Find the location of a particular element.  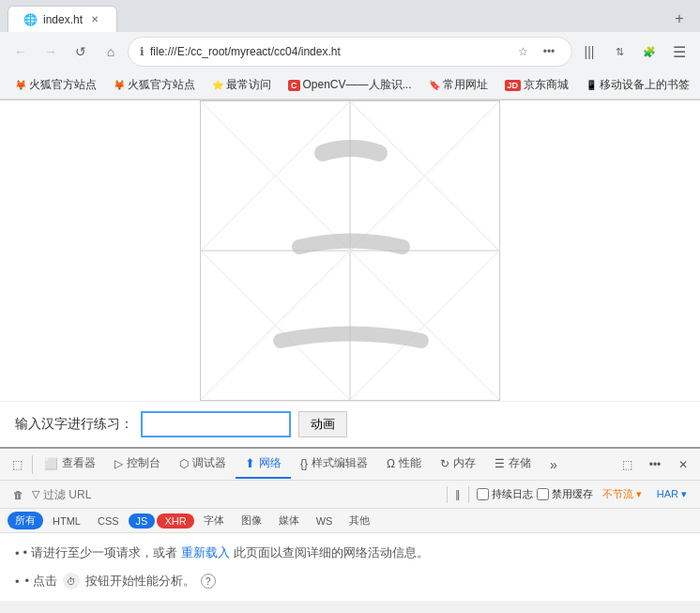

input-label: 输入汉字进行练习： is located at coordinates (74, 424).